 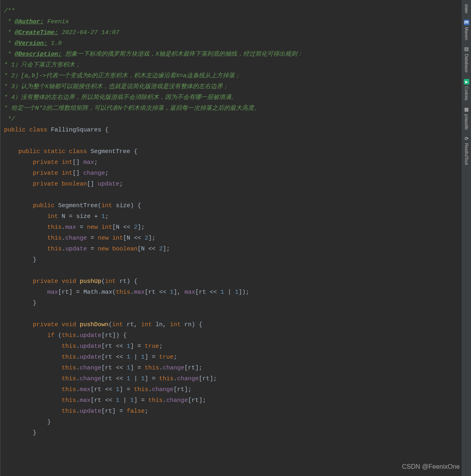 What do you see at coordinates (0, 238) in the screenshot?
I see `gutter-line` at bounding box center [0, 238].